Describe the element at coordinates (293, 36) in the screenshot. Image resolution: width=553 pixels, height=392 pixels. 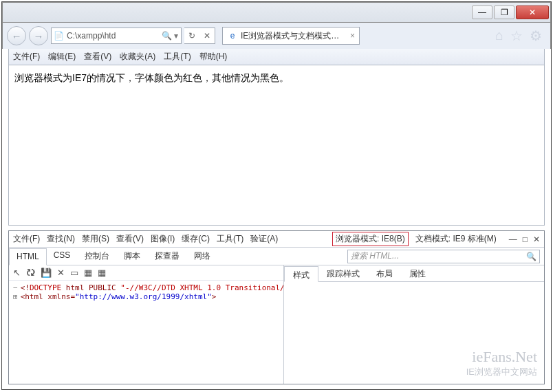
I see `tab-title: IE浏览器模式与文档模式的...` at that location.